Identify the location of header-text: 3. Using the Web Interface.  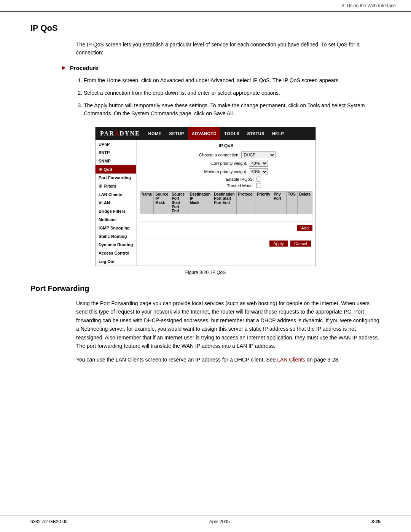
(369, 6).